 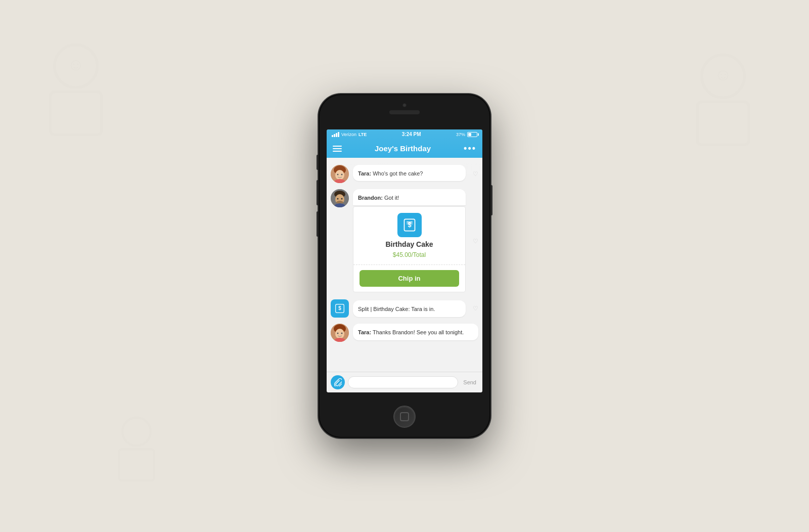 I want to click on message-tara-2: Tara: Thanks Brandon! See you all tonigh…, so click(x=404, y=333).